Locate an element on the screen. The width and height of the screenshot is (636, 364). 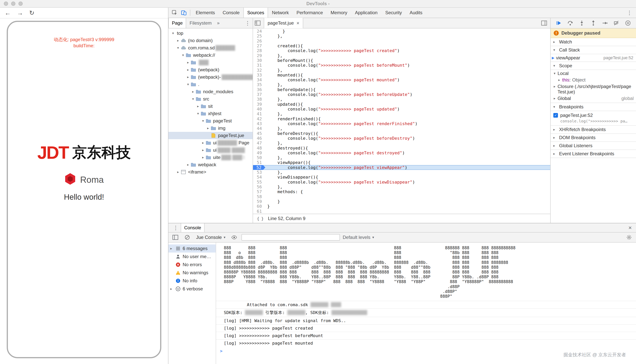
tree-item-no-domain: ▸(no domain) is located at coordinates (211, 40).